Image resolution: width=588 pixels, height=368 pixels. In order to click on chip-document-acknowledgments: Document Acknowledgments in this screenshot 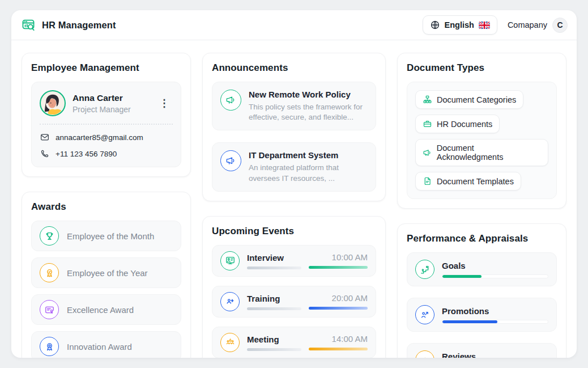, I will do `click(482, 153)`.